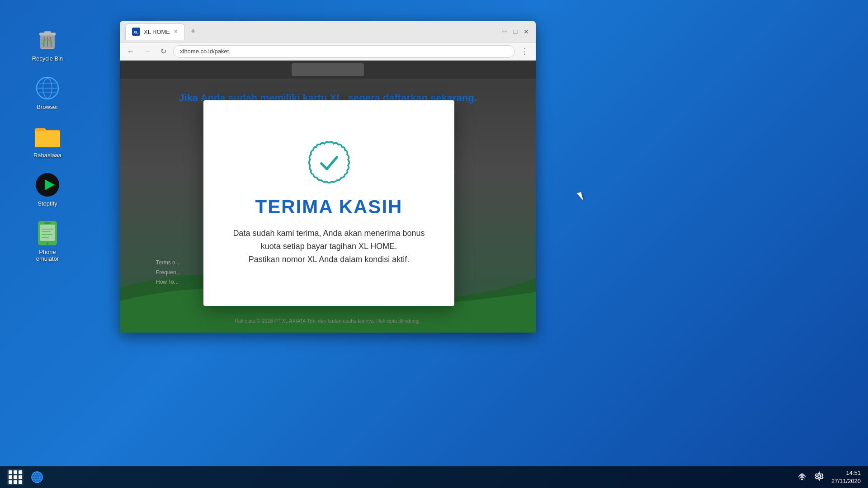 This screenshot has width=868, height=488. Describe the element at coordinates (434, 477) in the screenshot. I see `taskbar: 14:51 27/11/2020` at that location.